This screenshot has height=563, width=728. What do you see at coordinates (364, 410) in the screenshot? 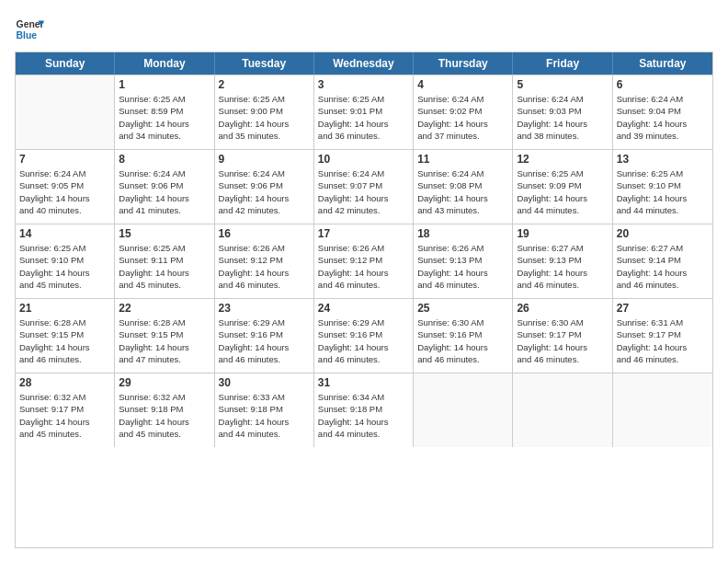
I see `cal-week-4: 28Sunrise: 6:32 AMSunset: 9:17 PMDayligh…` at bounding box center [364, 410].